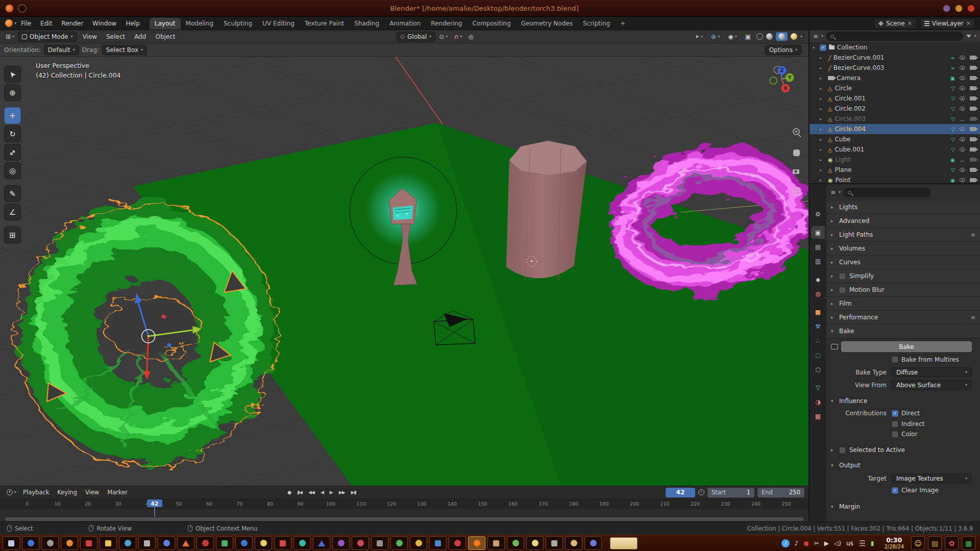 Image resolution: width=980 pixels, height=551 pixels. What do you see at coordinates (443, 37) in the screenshot?
I see `pivot-point-dropdown: ⊙▾` at bounding box center [443, 37].